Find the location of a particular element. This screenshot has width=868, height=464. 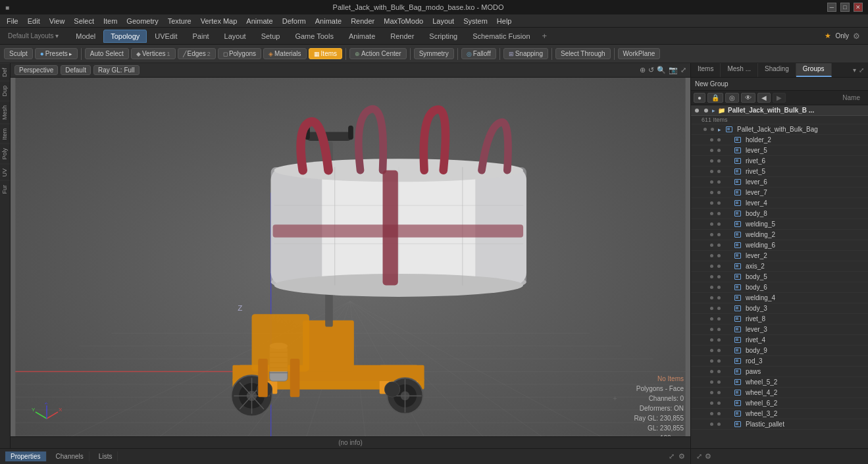

tree-item: body_9 is located at coordinates (779, 351).